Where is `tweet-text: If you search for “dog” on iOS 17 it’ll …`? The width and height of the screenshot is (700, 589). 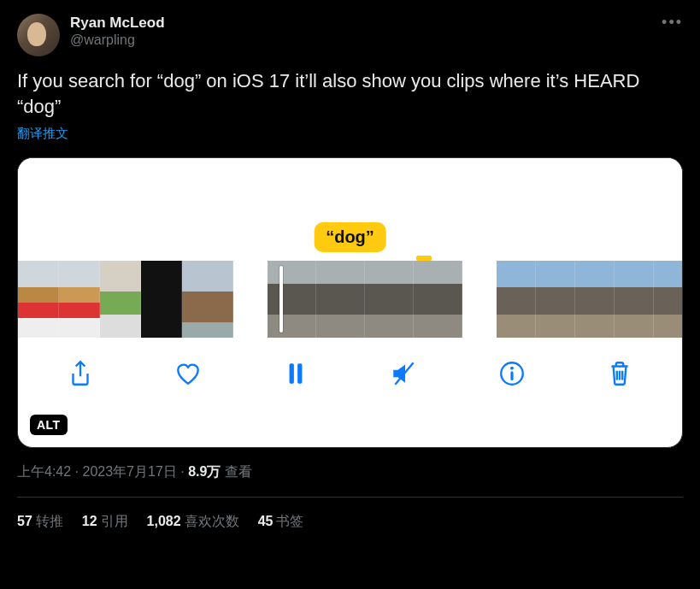
tweet-text: If you search for “dog” on iOS 17 it’ll … is located at coordinates (350, 94).